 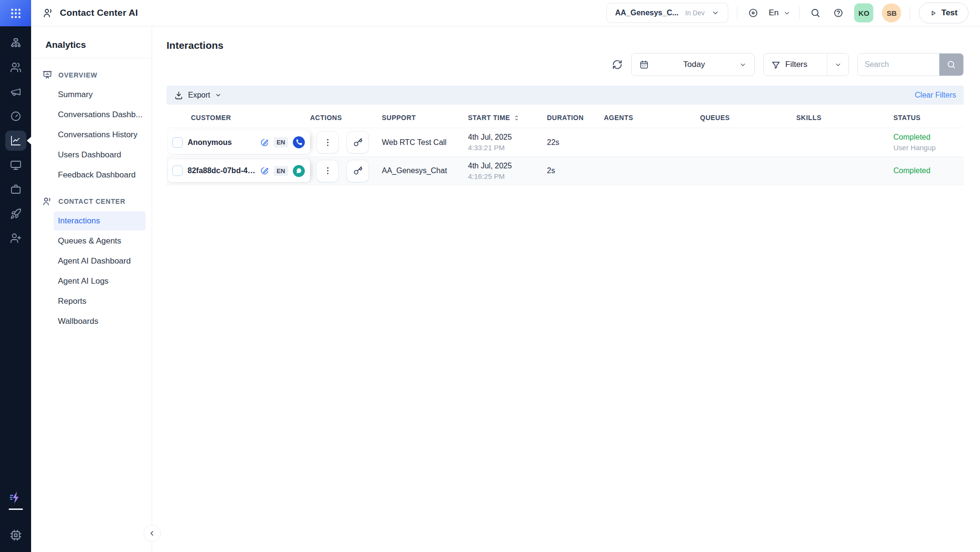 What do you see at coordinates (748, 118) in the screenshot?
I see `column-header-queues: QUEUES` at bounding box center [748, 118].